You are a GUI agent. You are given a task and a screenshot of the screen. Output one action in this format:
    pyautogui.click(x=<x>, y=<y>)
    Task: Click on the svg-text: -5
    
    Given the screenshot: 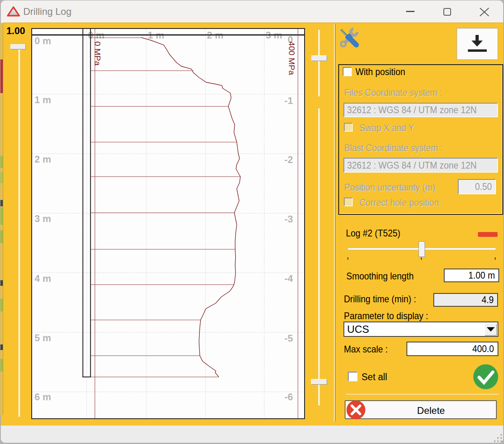 What is the action you would take?
    pyautogui.click(x=289, y=338)
    